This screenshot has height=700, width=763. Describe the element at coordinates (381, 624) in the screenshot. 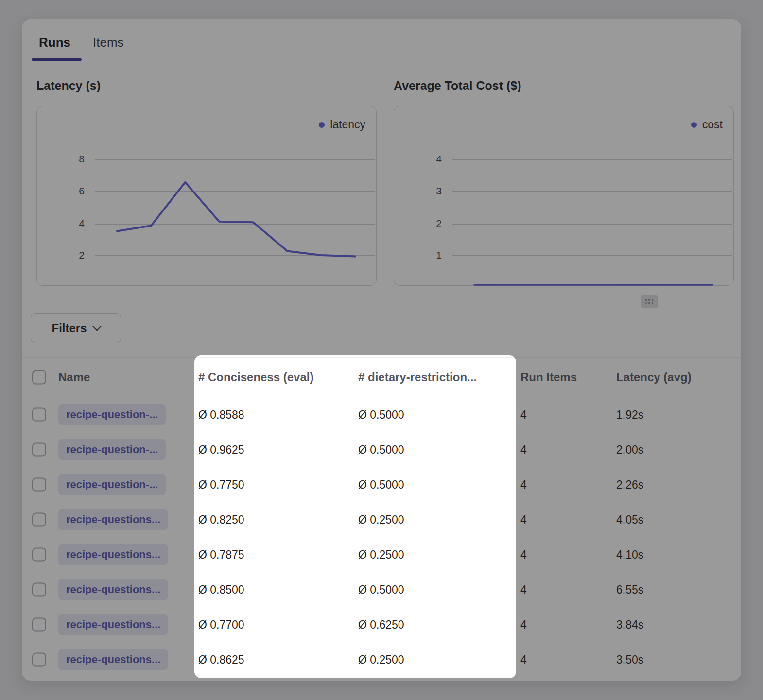

I see `dietary-cell: Ø 0.6250` at that location.